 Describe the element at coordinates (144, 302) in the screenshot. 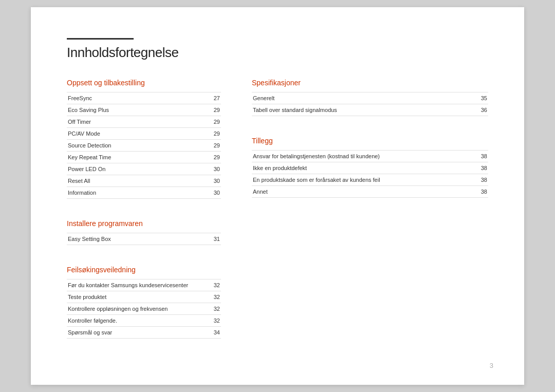

I see `section-feilsoking: Feilsøkingsveiledning Før du kontakter S…` at that location.